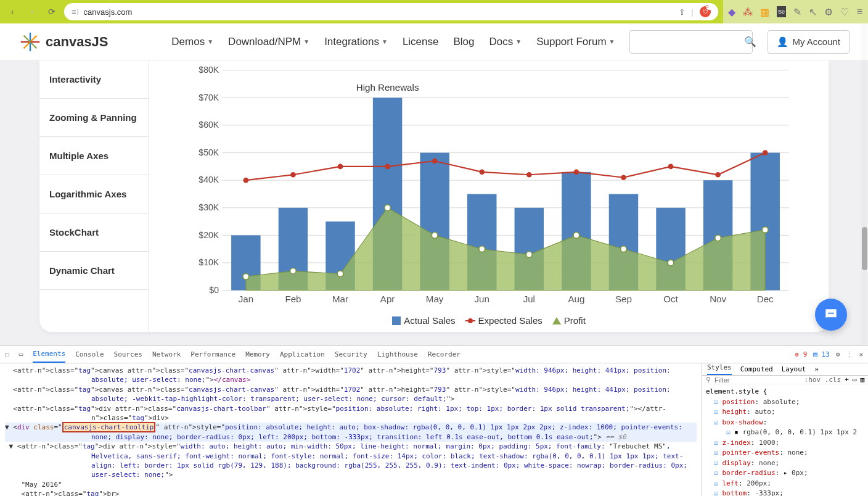  What do you see at coordinates (529, 299) in the screenshot?
I see `svg-text: Jul` at bounding box center [529, 299].